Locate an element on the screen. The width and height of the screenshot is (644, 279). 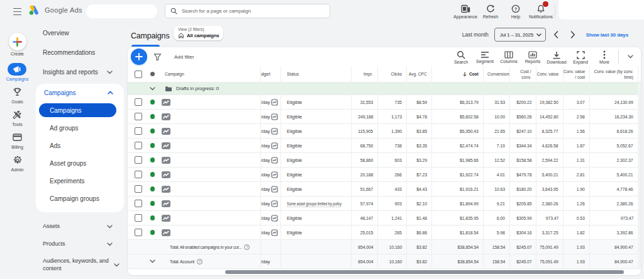
col-budget: Budget is located at coordinates (270, 74).